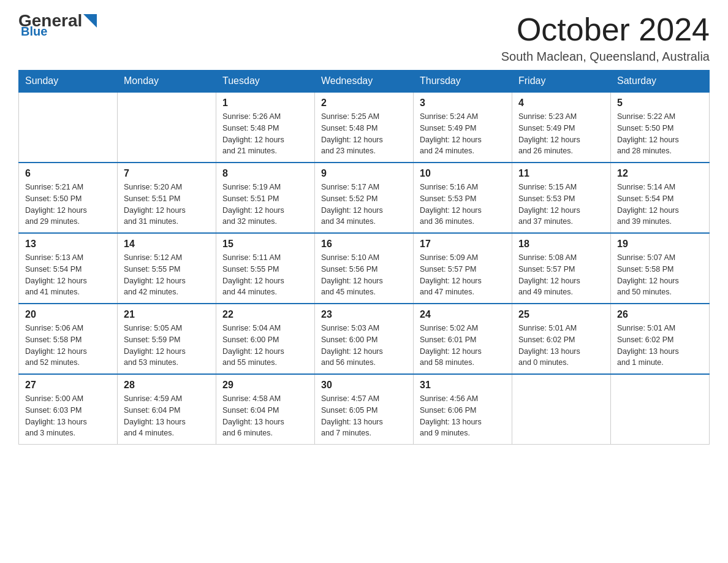 This screenshot has height=563, width=728. Describe the element at coordinates (266, 197) in the screenshot. I see `calendar-cell: 8Sunrise: 5:19 AM Sunset: 5:51 PM Daylig…` at that location.